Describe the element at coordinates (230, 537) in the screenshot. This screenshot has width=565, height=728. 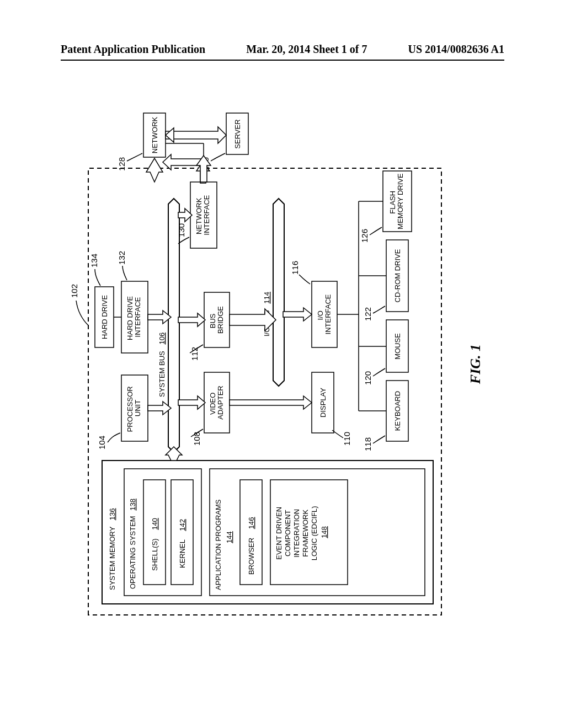
I see `apps-ref: 144` at that location.